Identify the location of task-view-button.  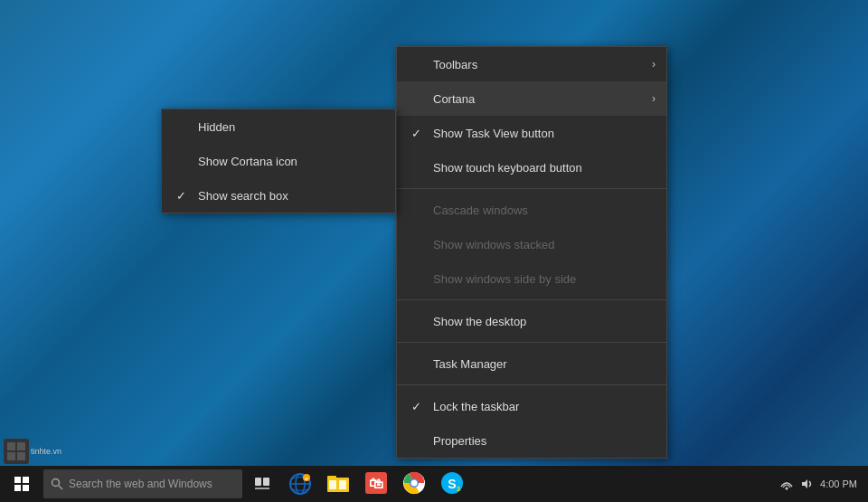
(262, 484).